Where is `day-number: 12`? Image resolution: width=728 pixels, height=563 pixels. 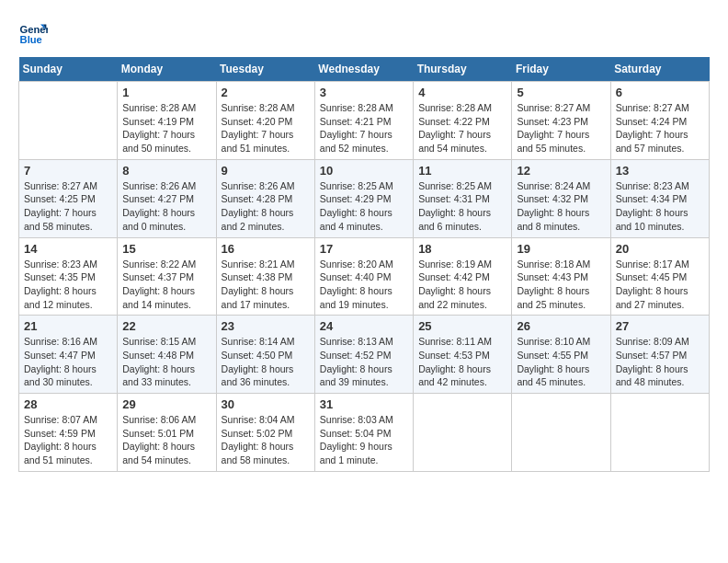
day-number: 12 is located at coordinates (561, 171).